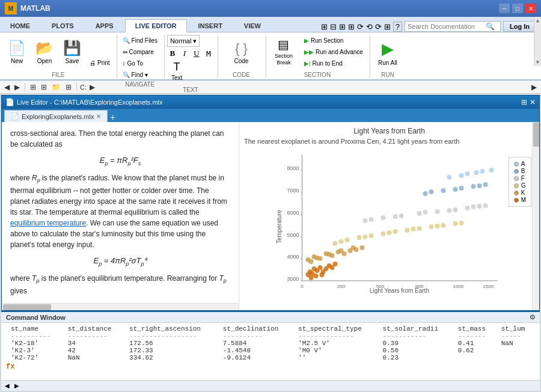  Describe the element at coordinates (516, 343) in the screenshot. I see `row0-lum: NaN` at that location.